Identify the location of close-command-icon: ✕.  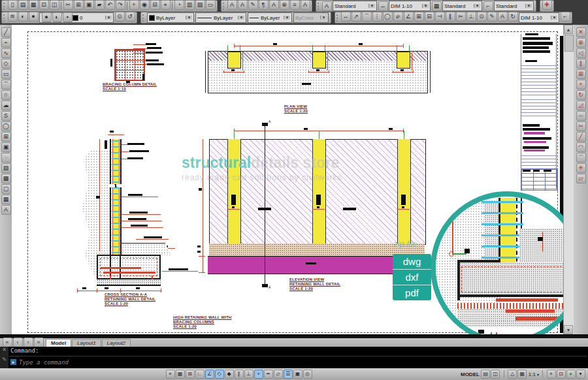
(4, 350).